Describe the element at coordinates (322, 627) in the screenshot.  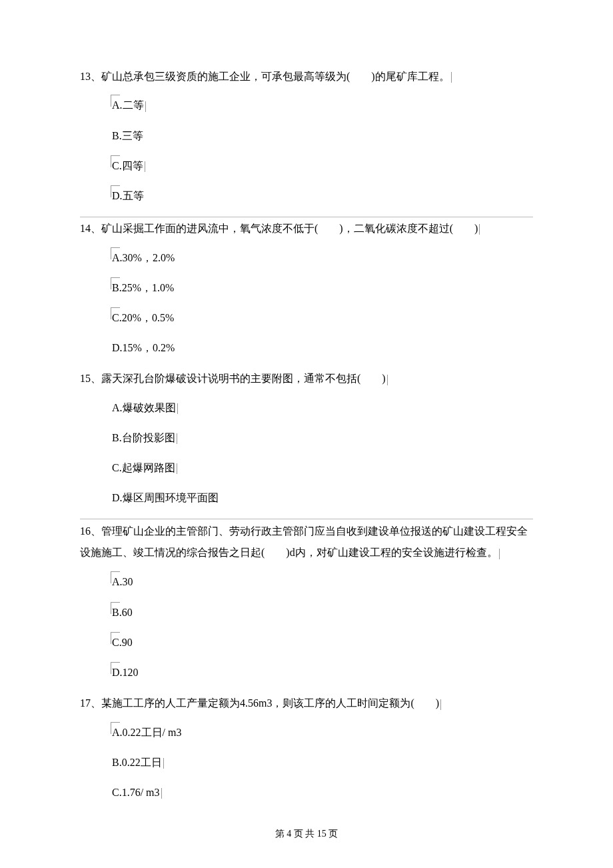
I see `options-list: A.30 B.60 C.90 D.120` at that location.